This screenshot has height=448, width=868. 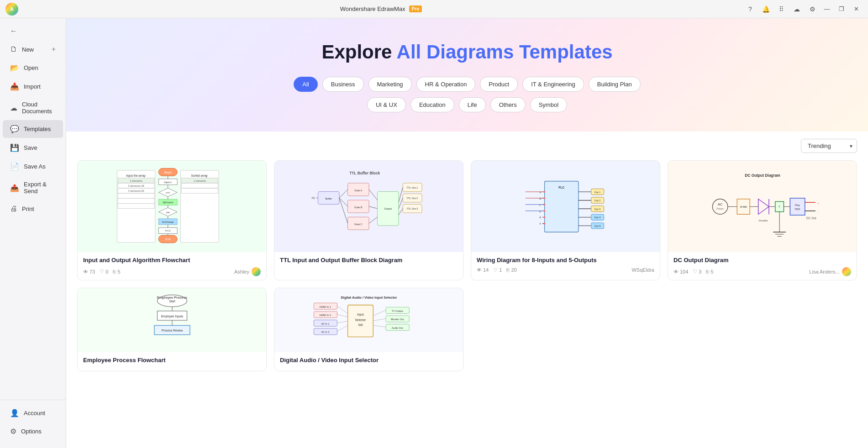 What do you see at coordinates (508, 105) in the screenshot?
I see `filter-btn-others: Others` at bounding box center [508, 105].